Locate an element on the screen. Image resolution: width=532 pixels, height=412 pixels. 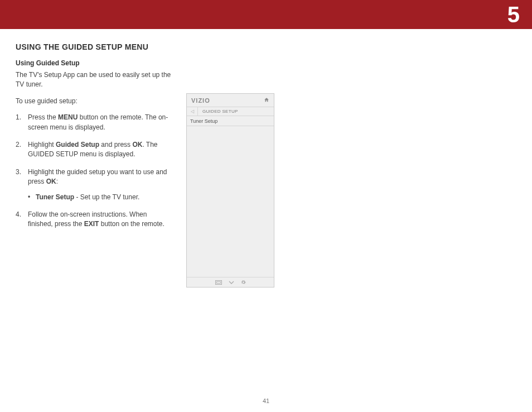
chapter-number: 5 is located at coordinates (514, 15).